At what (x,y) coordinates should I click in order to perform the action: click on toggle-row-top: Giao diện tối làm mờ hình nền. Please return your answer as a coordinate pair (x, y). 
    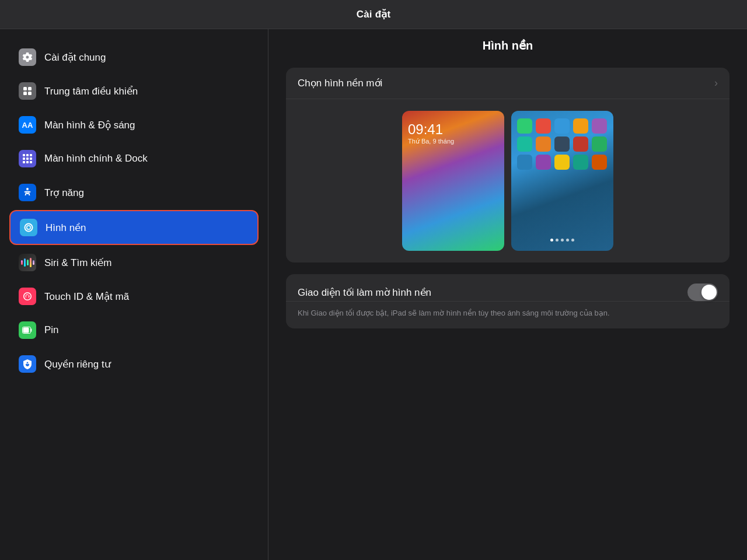
    Looking at the image, I should click on (508, 292).